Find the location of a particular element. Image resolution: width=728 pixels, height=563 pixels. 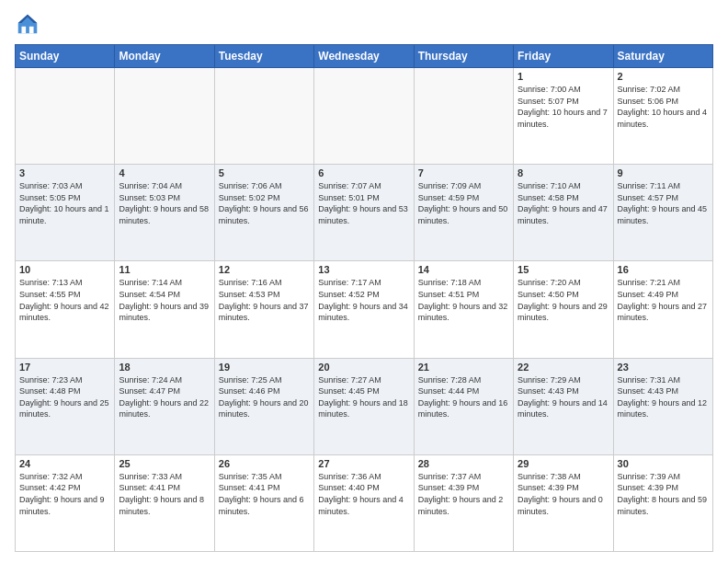

day-number: 27 is located at coordinates (364, 464).